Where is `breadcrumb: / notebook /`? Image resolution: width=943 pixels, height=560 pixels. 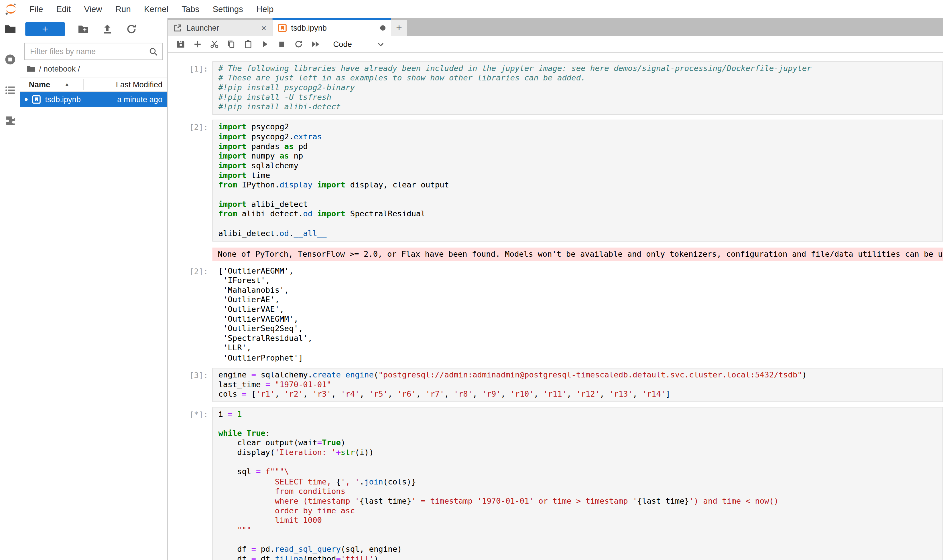
breadcrumb: / notebook / is located at coordinates (94, 69).